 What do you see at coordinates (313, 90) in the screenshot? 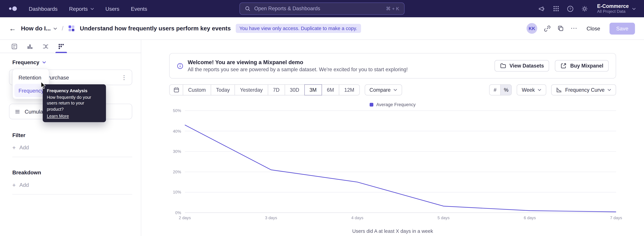
I see `date-range-3m: 3M` at bounding box center [313, 90].